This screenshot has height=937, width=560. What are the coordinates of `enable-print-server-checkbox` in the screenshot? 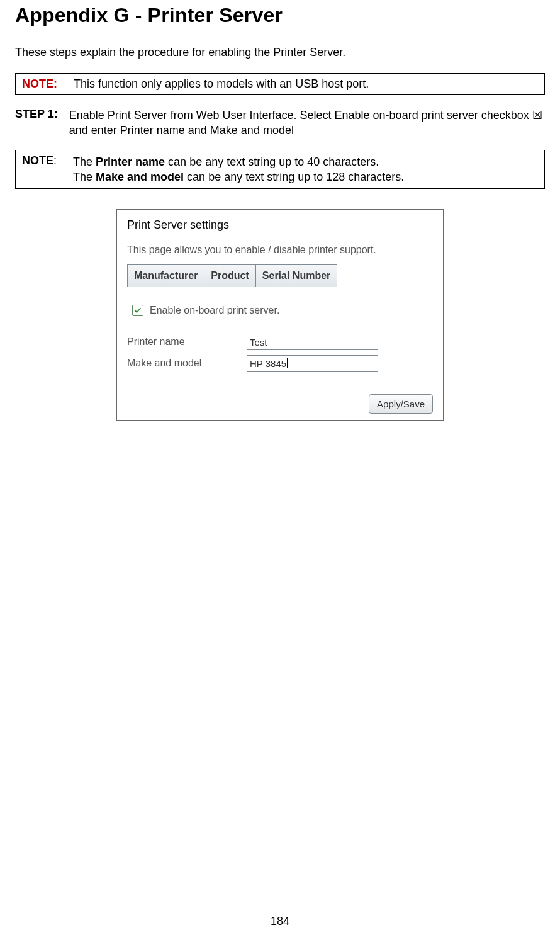 It's located at (138, 310).